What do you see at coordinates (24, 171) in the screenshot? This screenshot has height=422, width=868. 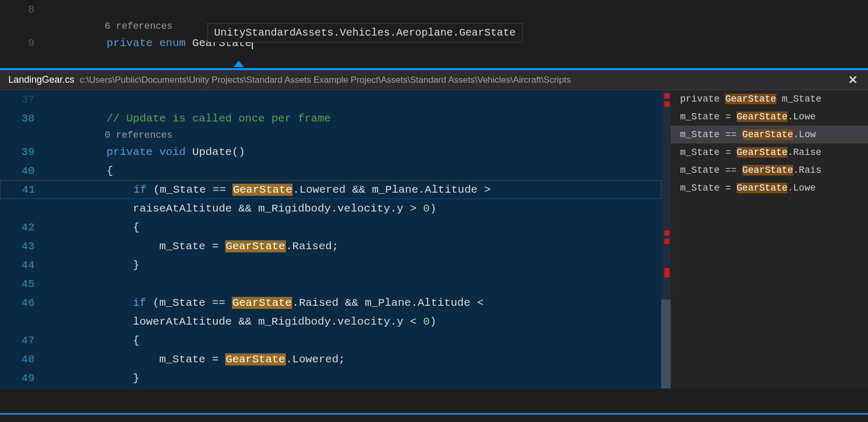 I see `line-number: 40` at bounding box center [24, 171].